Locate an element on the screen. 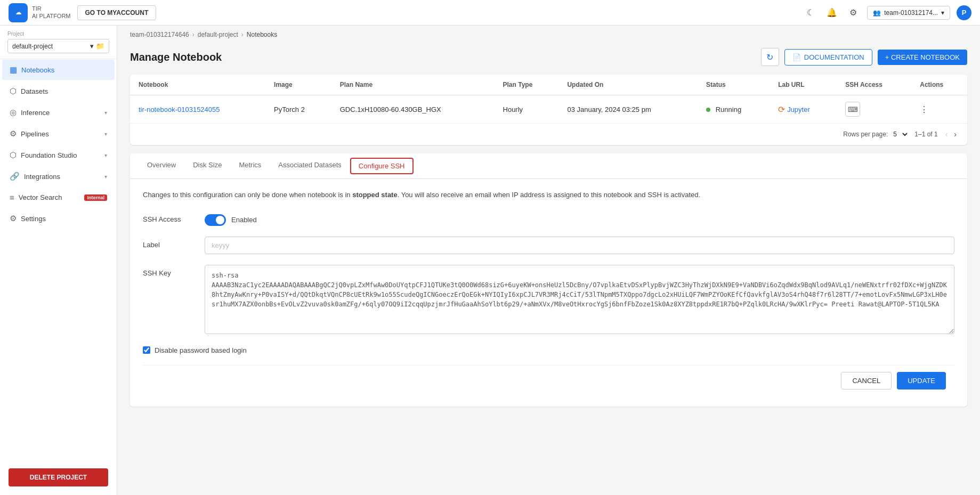  folder-icon: 📁 is located at coordinates (100, 46).